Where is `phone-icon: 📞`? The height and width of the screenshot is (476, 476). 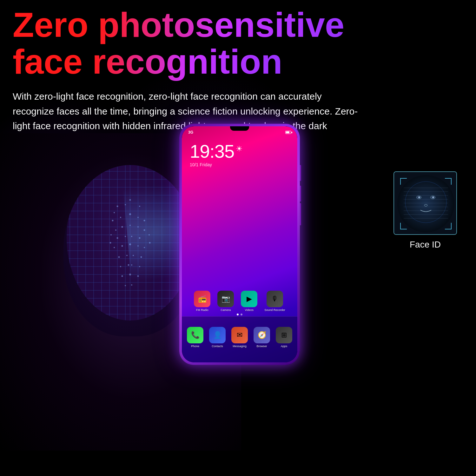 phone-icon: 📞 is located at coordinates (195, 335).